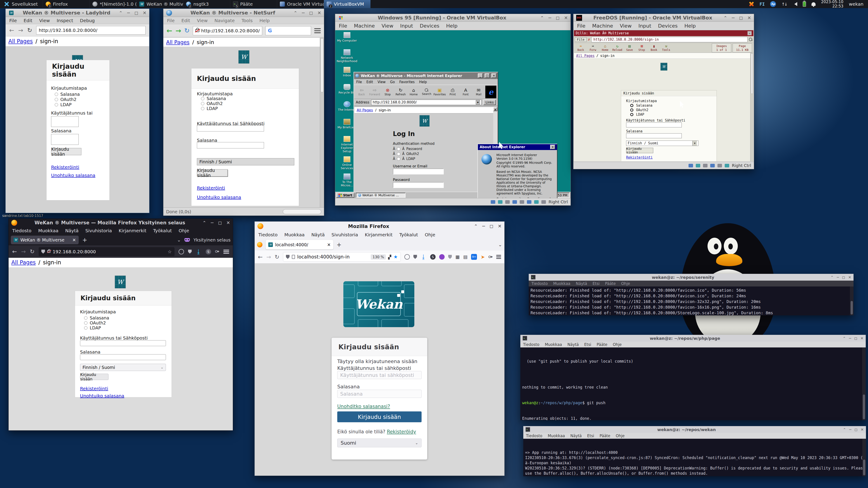 The width and height of the screenshot is (868, 488). Describe the element at coordinates (393, 82) in the screenshot. I see `menu-go: Go` at that location.